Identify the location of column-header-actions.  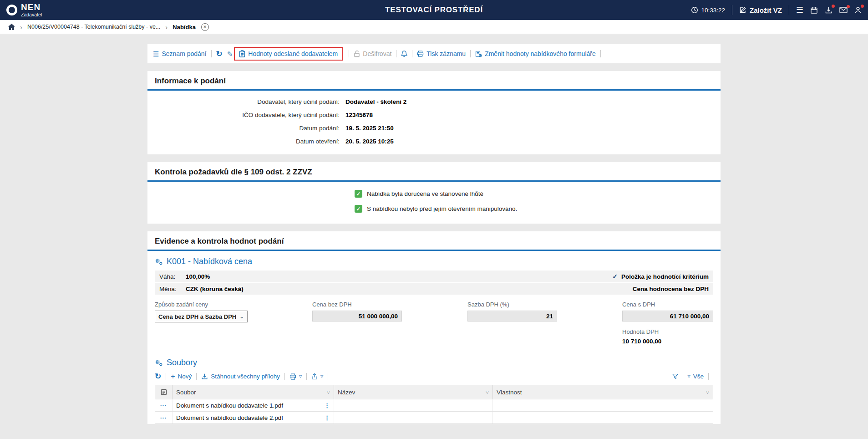
(164, 392).